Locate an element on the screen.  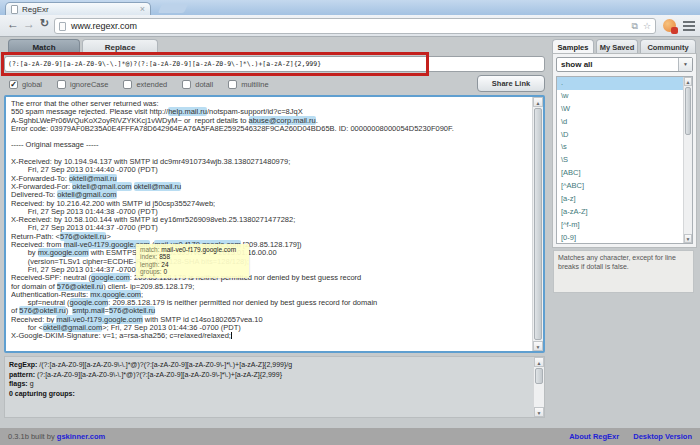
reload-icon: ↻ is located at coordinates (44, 24).